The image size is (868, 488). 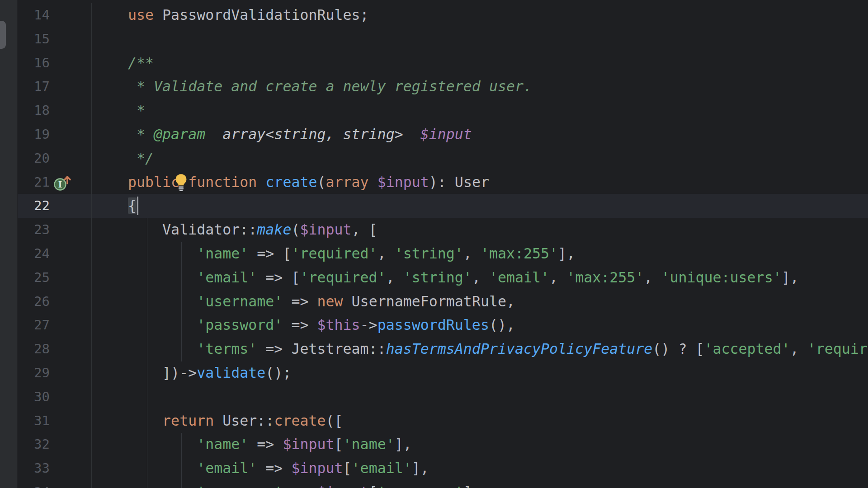 I want to click on code-line-23: 23 Validator::make($input, [, so click(x=443, y=230).